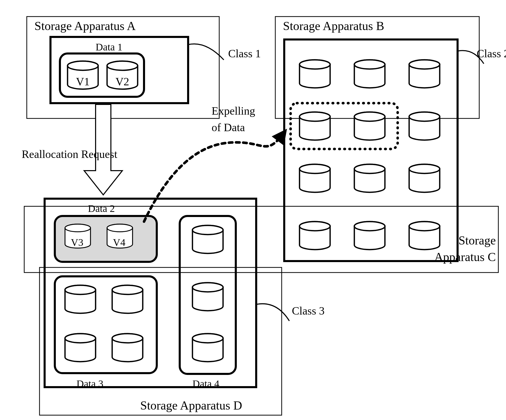 The image size is (506, 420). What do you see at coordinates (477, 240) in the screenshot?
I see `apparatus-c-label-line1: Storage` at bounding box center [477, 240].